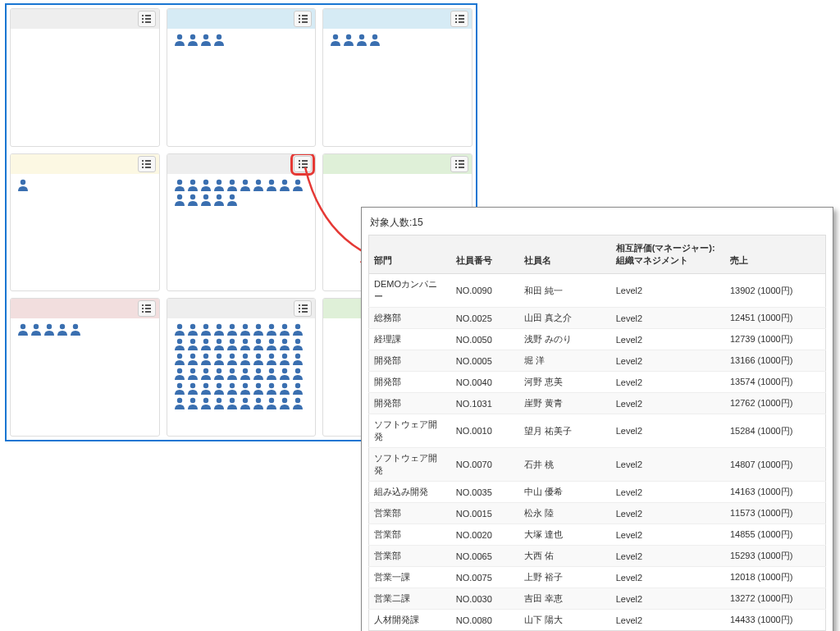 This screenshot has width=840, height=631. I want to click on table-row: 営業部NO.0015松永 陸Level211573 (1000円), so click(597, 514).